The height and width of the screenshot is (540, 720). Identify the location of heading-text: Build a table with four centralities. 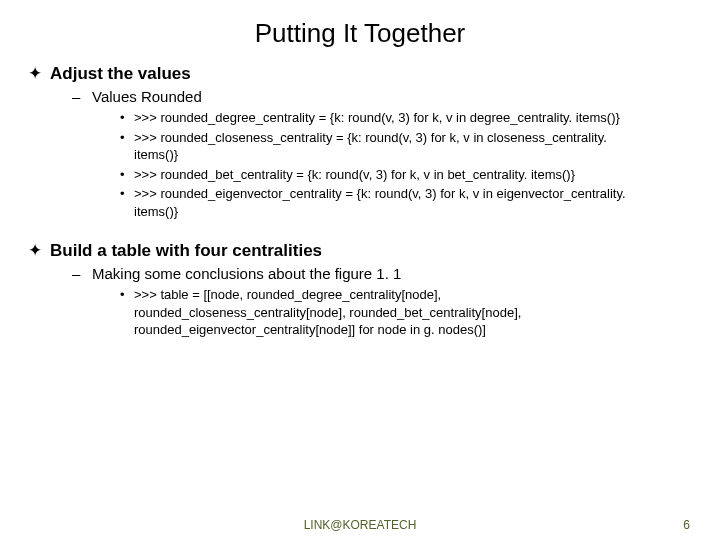
(186, 251).